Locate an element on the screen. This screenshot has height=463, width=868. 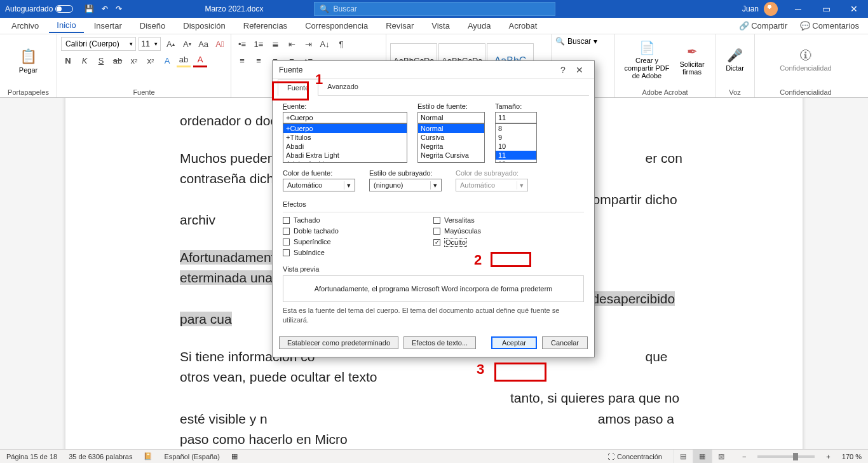
find-button: 🔍 Buscar ▾ is located at coordinates (583, 41).